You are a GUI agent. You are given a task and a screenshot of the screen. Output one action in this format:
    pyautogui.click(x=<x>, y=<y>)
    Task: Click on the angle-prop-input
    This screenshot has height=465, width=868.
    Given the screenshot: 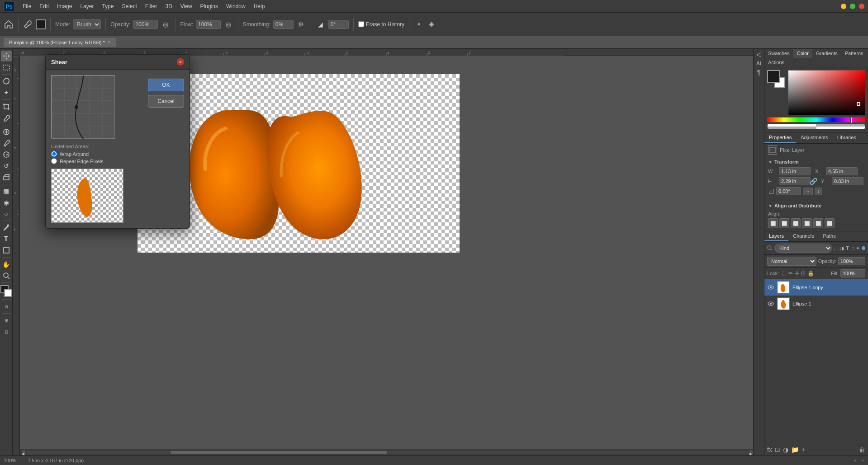 What is the action you would take?
    pyautogui.click(x=789, y=191)
    